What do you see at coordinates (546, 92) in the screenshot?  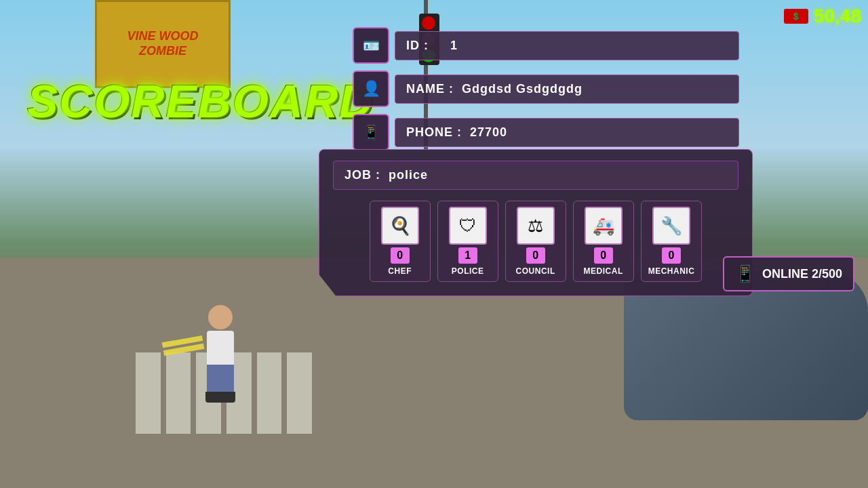 I see `scoreboard-panel: 🪪 ID : 1 👤 NAME : Gdgdsd Gsdgdgdg 📱 PHON…` at bounding box center [546, 92].